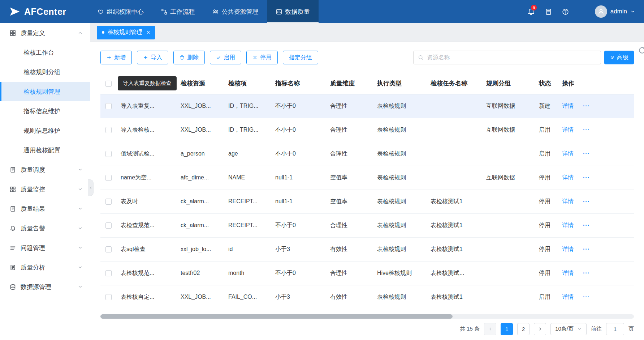 This screenshot has width=644, height=340. What do you see at coordinates (189, 58) in the screenshot?
I see `delete-button: 删除` at bounding box center [189, 58].